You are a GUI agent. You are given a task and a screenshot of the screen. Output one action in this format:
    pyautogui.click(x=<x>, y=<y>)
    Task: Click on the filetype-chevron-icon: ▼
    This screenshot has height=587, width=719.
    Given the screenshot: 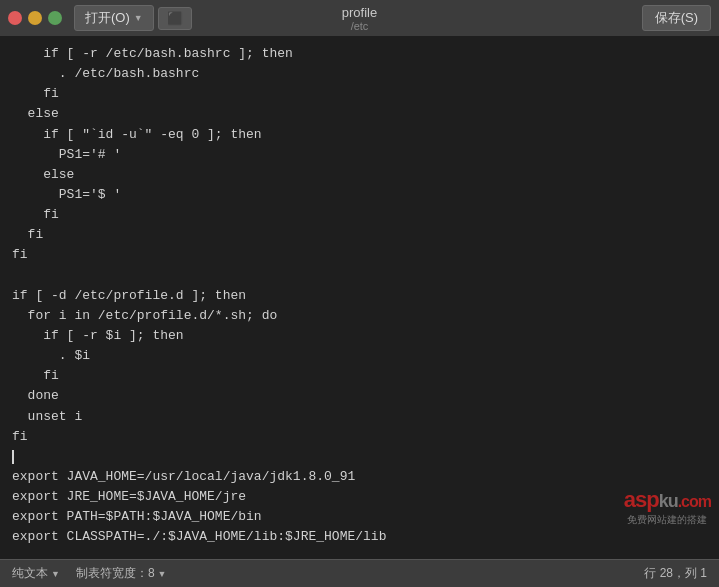 What is the action you would take?
    pyautogui.click(x=56, y=574)
    